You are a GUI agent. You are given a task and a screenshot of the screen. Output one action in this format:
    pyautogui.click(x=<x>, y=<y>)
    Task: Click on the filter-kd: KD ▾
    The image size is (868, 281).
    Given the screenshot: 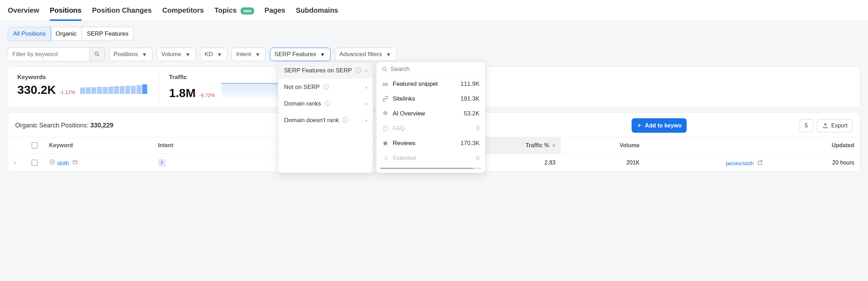 What is the action you would take?
    pyautogui.click(x=214, y=54)
    